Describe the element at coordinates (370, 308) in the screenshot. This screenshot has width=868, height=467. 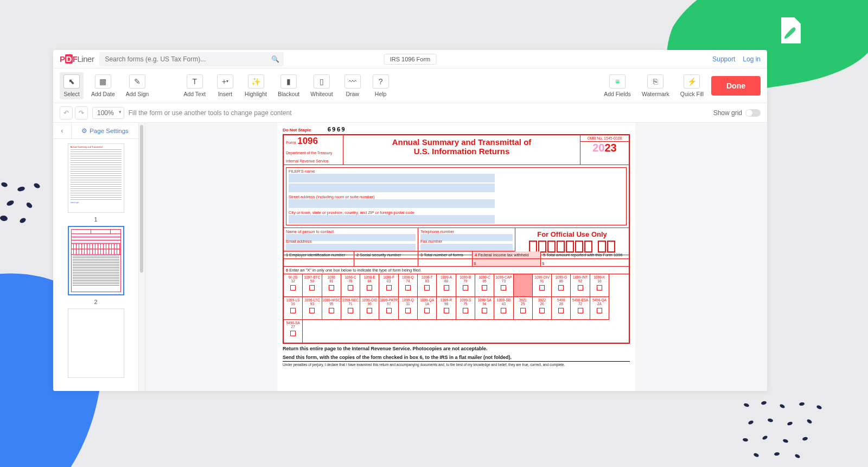
I see `form-type-checkbox: 1099-OID96` at that location.